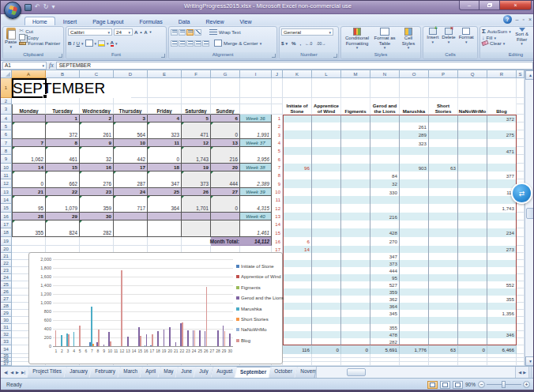 The height and width of the screenshot is (392, 534). What do you see at coordinates (444, 209) in the screenshot?
I see `cell-P15` at bounding box center [444, 209].